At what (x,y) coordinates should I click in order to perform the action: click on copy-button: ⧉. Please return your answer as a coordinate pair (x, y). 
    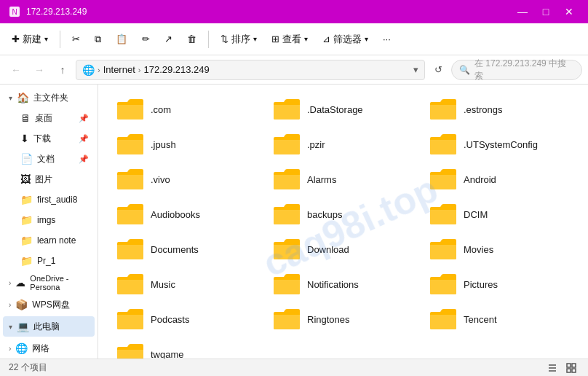
    Looking at the image, I should click on (98, 39).